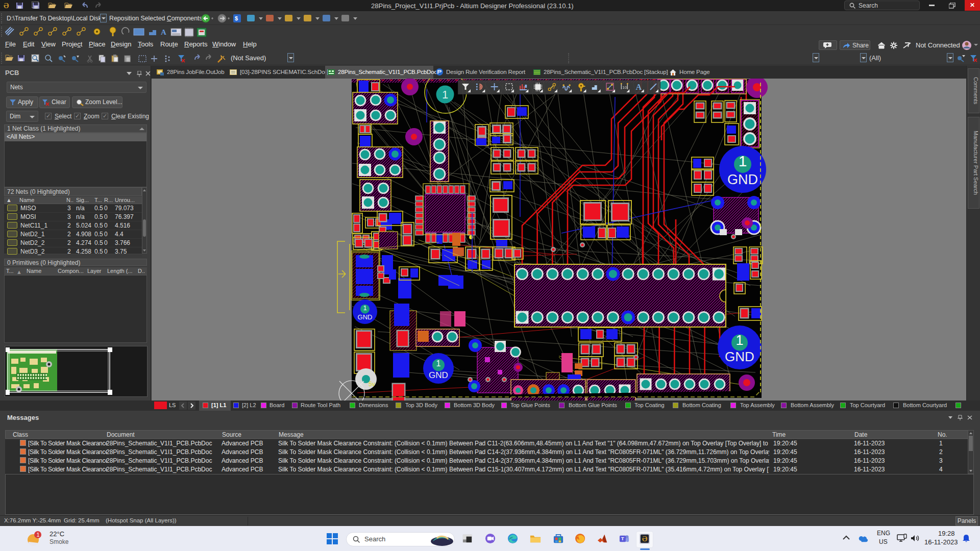 The image size is (980, 551). What do you see at coordinates (372, 384) in the screenshot?
I see `svg-text: 5v` at bounding box center [372, 384].